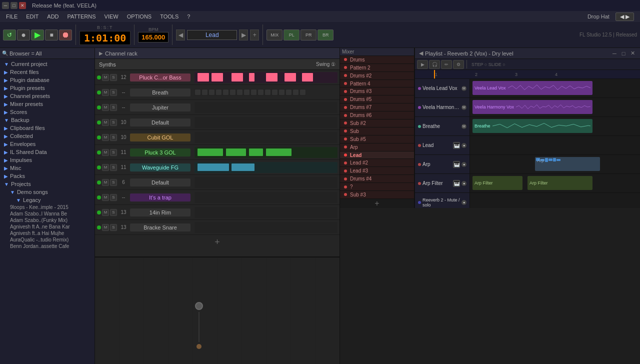 The height and width of the screenshot is (364, 640). I want to click on browser-item-backup: ▼ Backup, so click(47, 120).